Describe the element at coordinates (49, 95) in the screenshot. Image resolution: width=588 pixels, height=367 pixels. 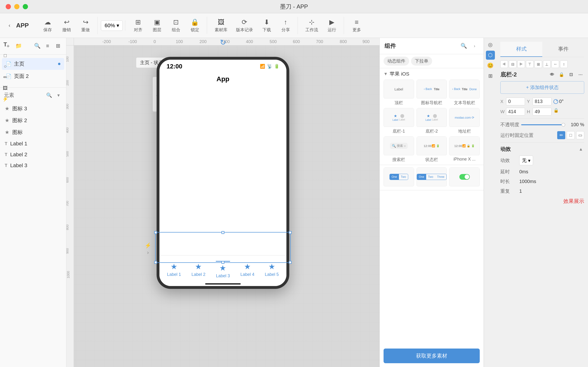
I see `elements-search-button: 🔍` at that location.